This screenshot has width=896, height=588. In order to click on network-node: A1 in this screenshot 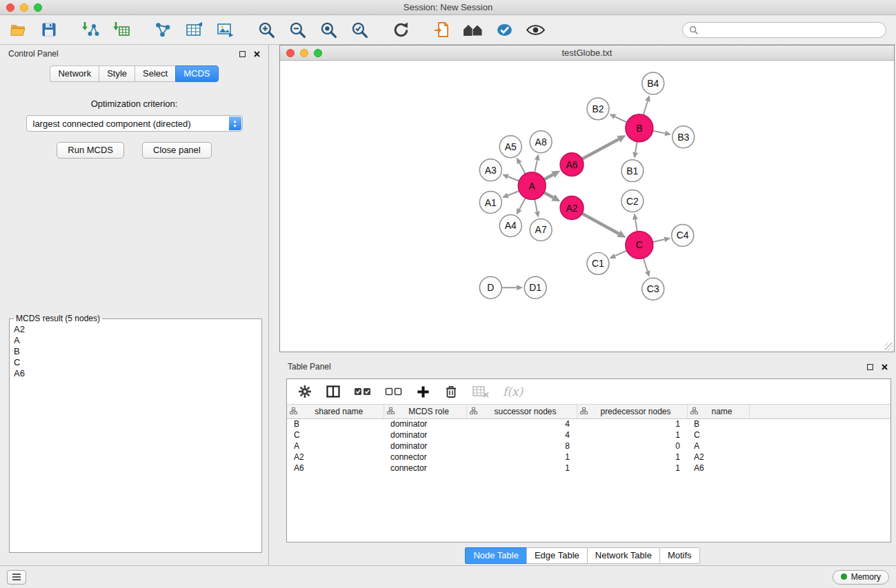, I will do `click(490, 203)`.